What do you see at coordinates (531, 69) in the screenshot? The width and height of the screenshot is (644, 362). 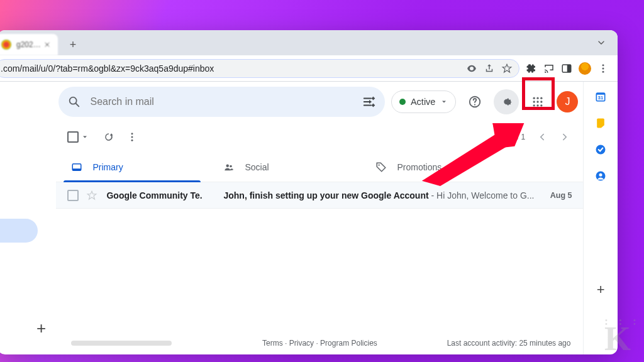 I see `extensions-icon` at bounding box center [531, 69].